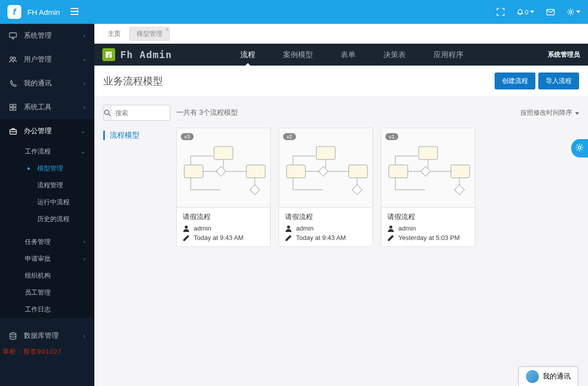  I want to click on sidebar-item-system: 系统管理 ›, so click(47, 36).